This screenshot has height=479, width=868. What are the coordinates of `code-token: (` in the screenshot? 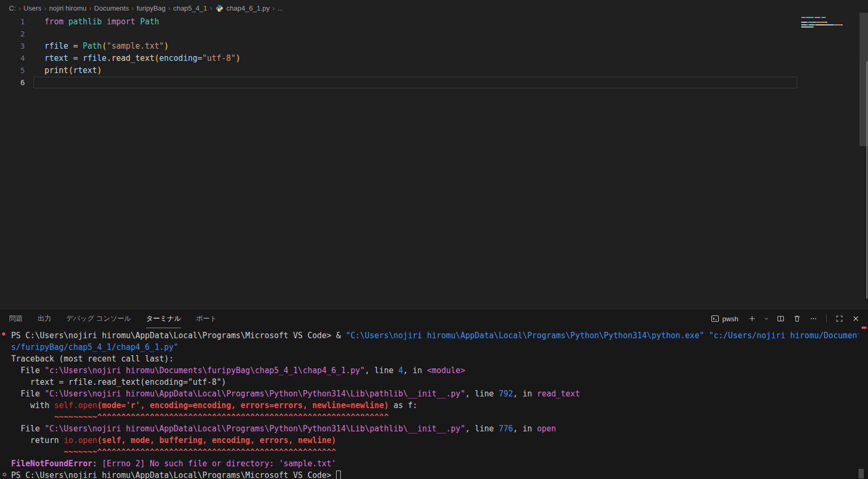 It's located at (157, 58).